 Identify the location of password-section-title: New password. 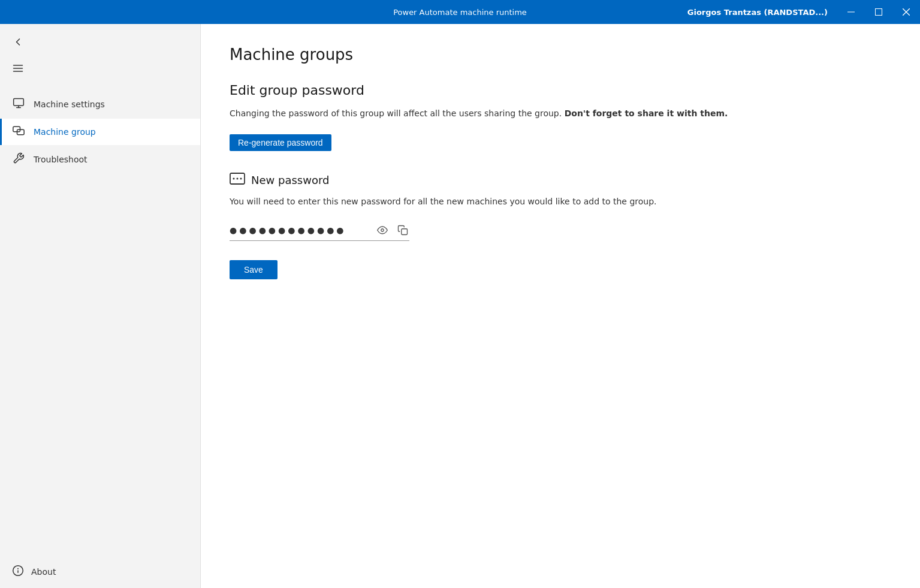
(290, 180).